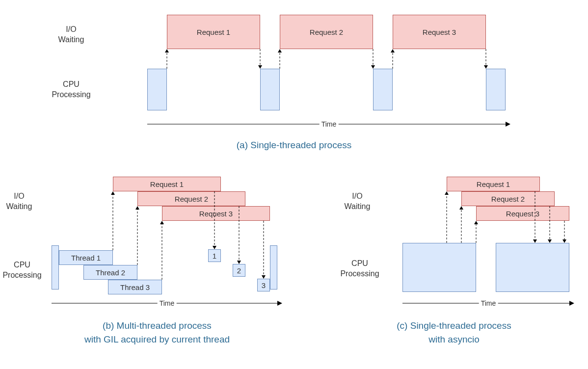  I want to click on panel-c-time-label: Time, so click(489, 303).